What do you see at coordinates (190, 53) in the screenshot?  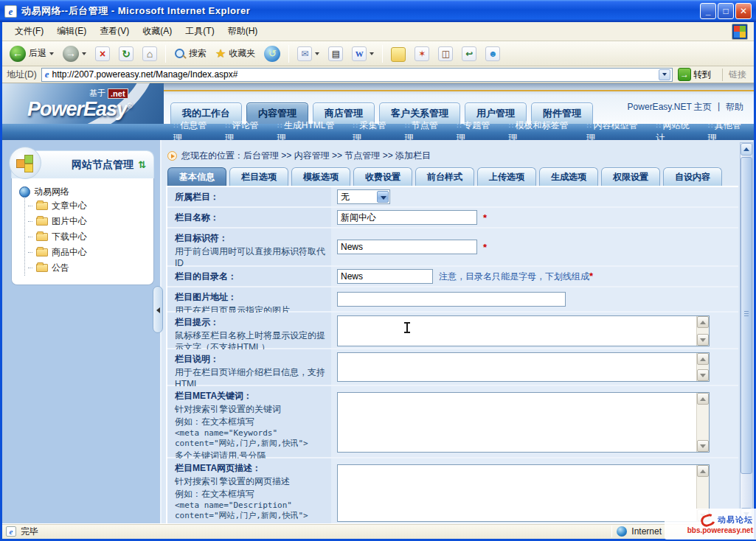 I see `search-button: 搜索` at bounding box center [190, 53].